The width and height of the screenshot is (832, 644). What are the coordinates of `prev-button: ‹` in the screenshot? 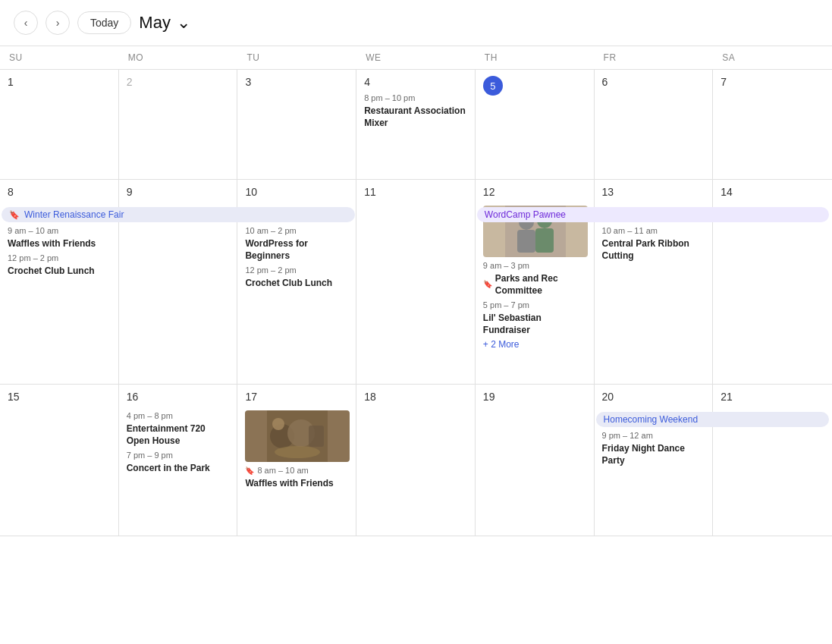 It's located at (26, 23).